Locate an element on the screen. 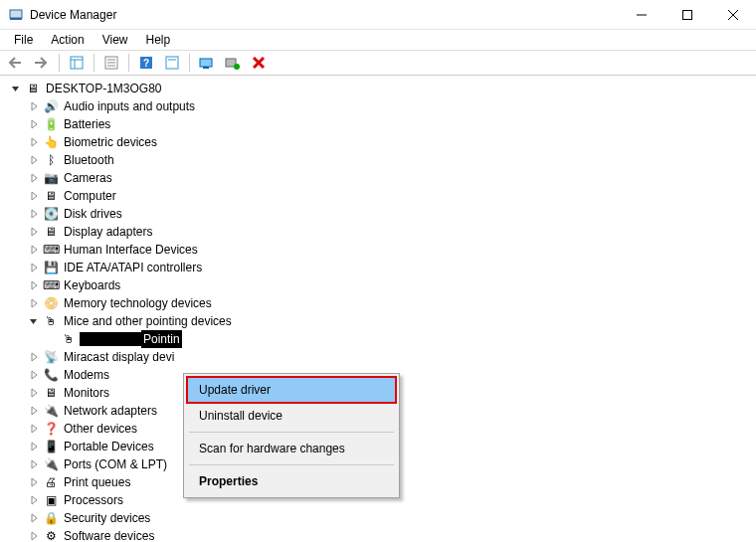  cpu-icon: ▣ is located at coordinates (51, 500).